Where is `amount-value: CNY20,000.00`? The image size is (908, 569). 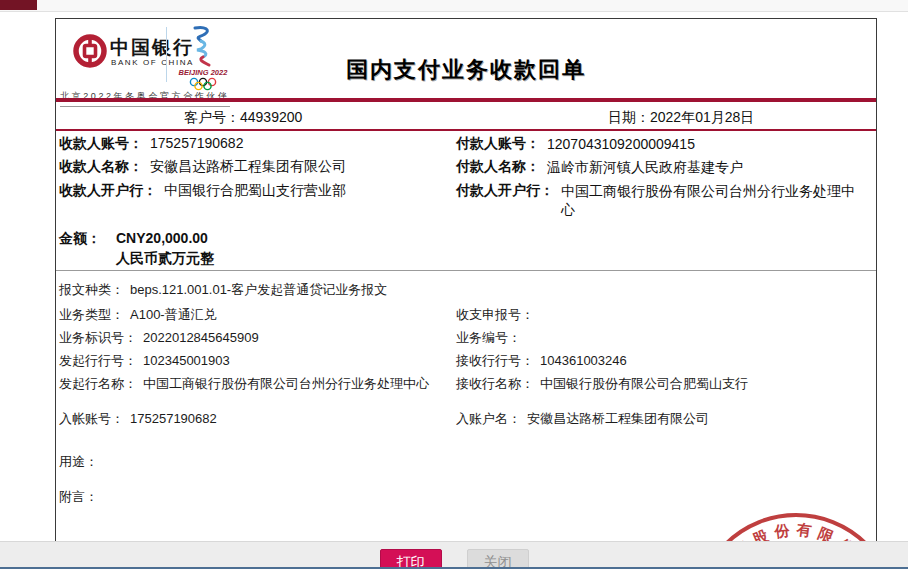
amount-value: CNY20,000.00 is located at coordinates (162, 238).